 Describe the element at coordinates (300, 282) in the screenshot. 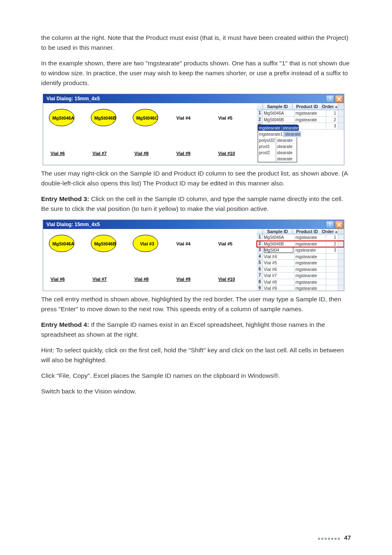

I see `table-row: 8Vial #8mgstearate` at that location.